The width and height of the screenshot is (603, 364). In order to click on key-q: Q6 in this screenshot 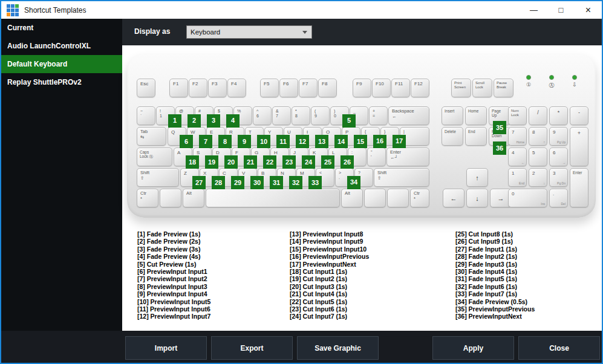, I will do `click(177, 137)`.